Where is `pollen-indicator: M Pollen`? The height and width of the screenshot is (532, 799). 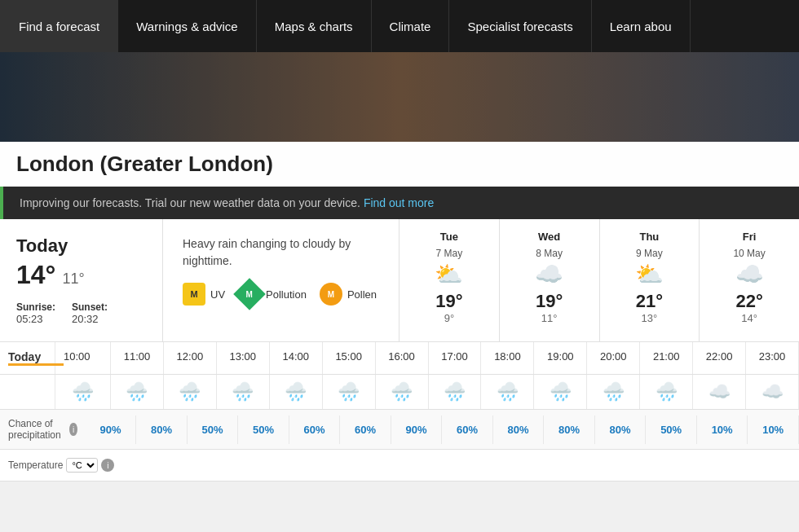 pollen-indicator: M Pollen is located at coordinates (348, 294).